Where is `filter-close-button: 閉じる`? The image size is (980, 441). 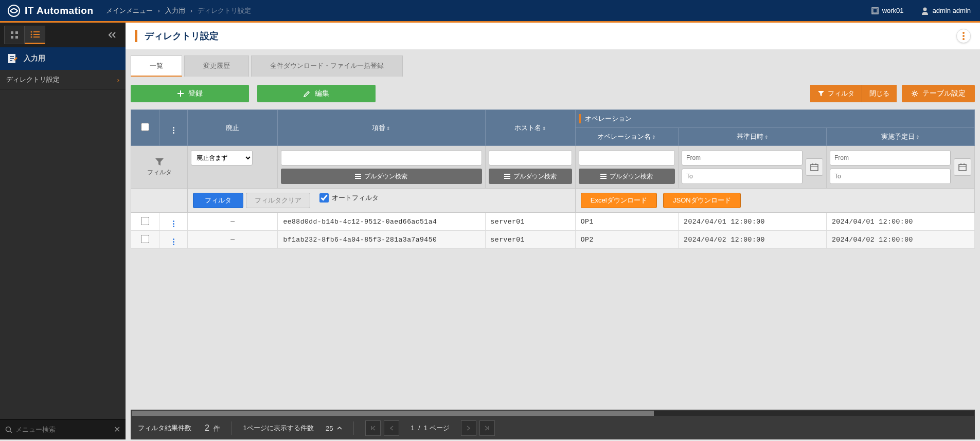 filter-close-button: 閉じる is located at coordinates (880, 94).